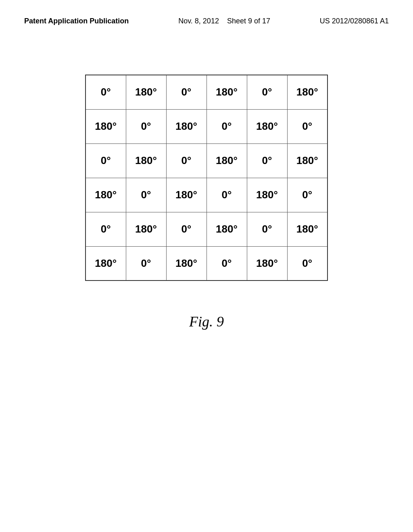 This screenshot has width=413, height=532. What do you see at coordinates (206, 13) in the screenshot?
I see `header: Patent Application Publication Nov. 8, 2…` at bounding box center [206, 13].